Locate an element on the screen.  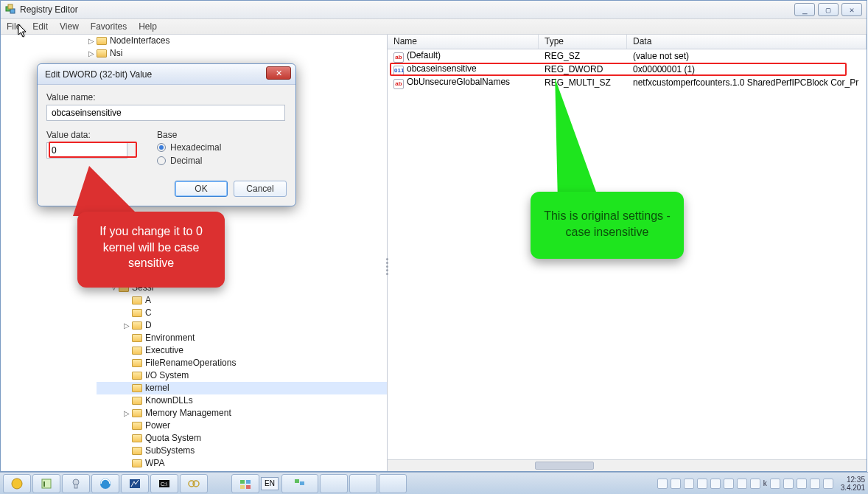
menu-help: Help is located at coordinates (147, 27).